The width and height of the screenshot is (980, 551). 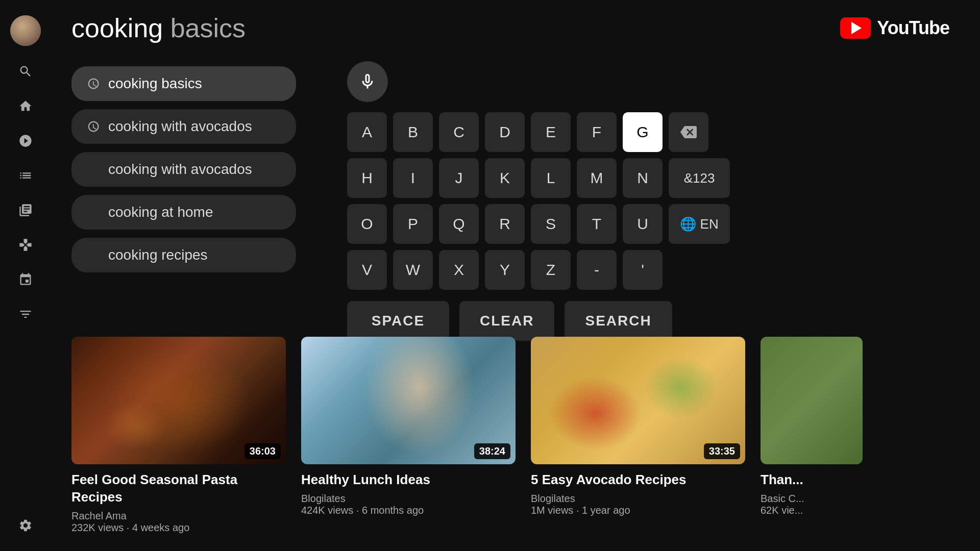 What do you see at coordinates (648, 270) in the screenshot?
I see `keyboard-row-4: V W X Y Z - '` at bounding box center [648, 270].